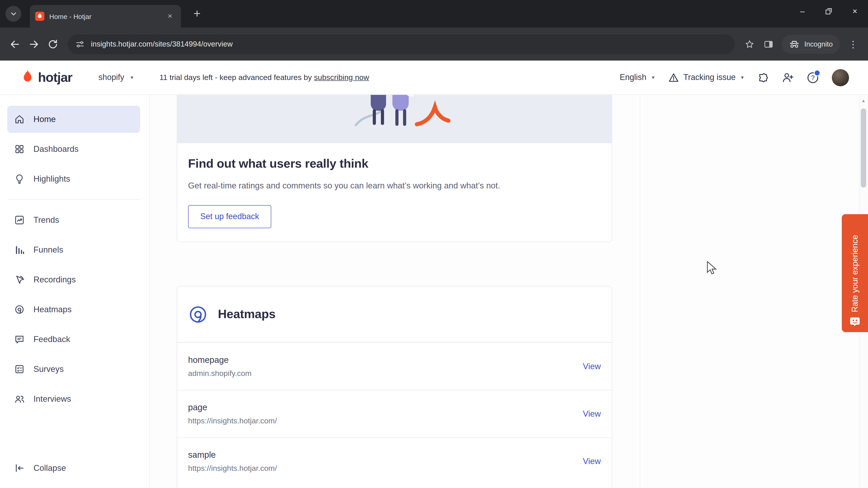 The image size is (868, 488). Describe the element at coordinates (73, 119) in the screenshot. I see `sidebar-item-home: Home` at that location.